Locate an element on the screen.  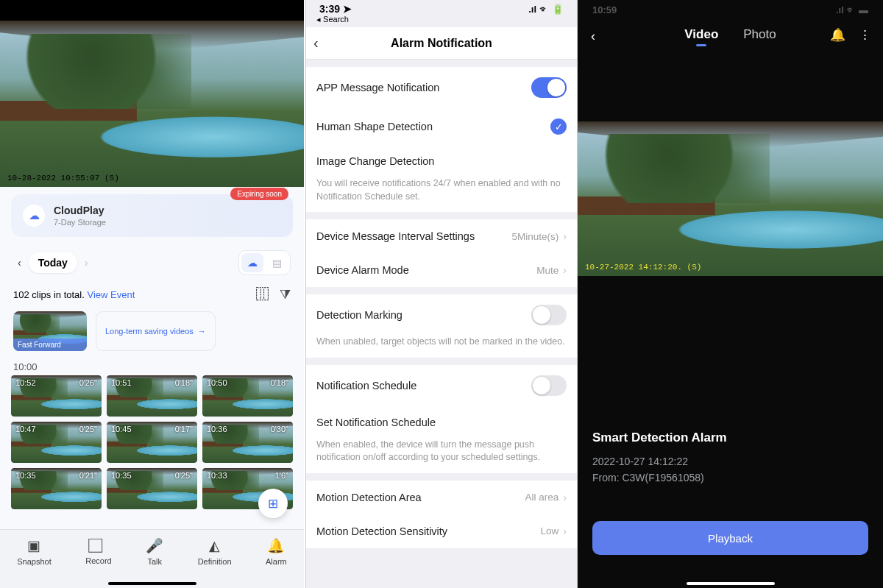
status-time: 10:59 is located at coordinates (605, 10).